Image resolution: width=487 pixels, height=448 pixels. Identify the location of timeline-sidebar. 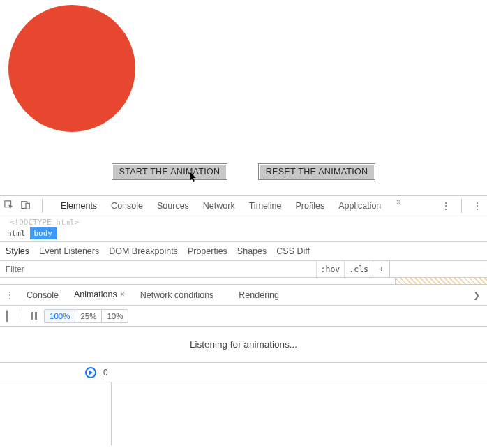
(56, 414).